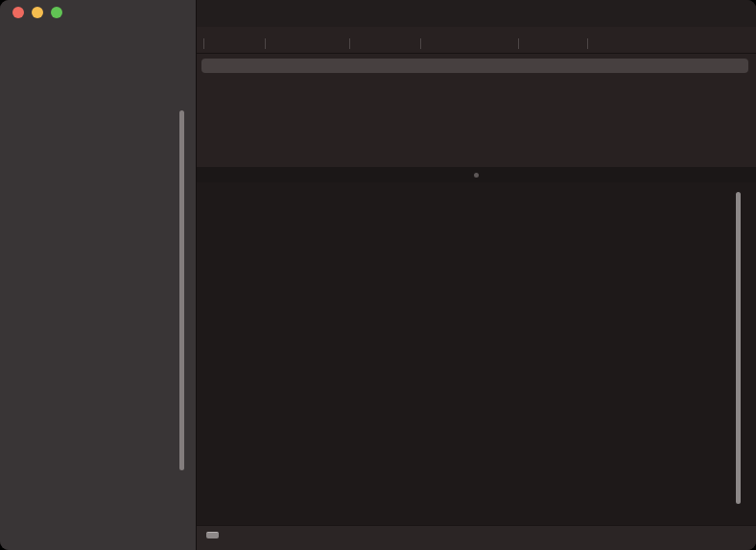 This screenshot has width=756, height=550. I want to click on titlebar, so click(476, 13).